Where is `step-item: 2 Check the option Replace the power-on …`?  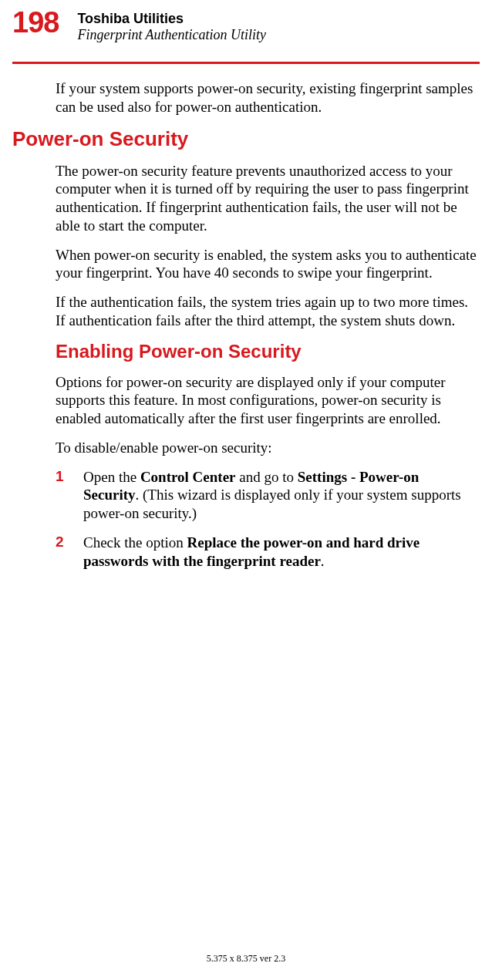 step-item: 2 Check the option Replace the power-on … is located at coordinates (266, 552).